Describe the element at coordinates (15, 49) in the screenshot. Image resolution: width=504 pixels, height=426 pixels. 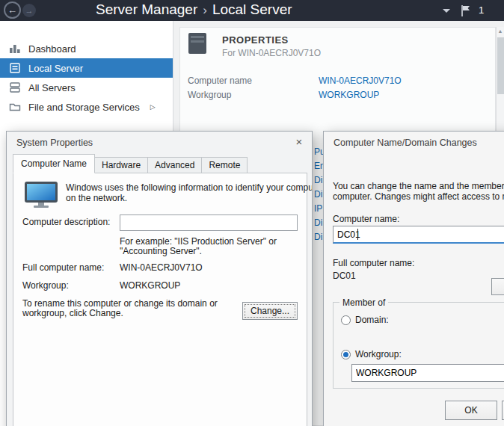
I see `dashboard-icon` at that location.